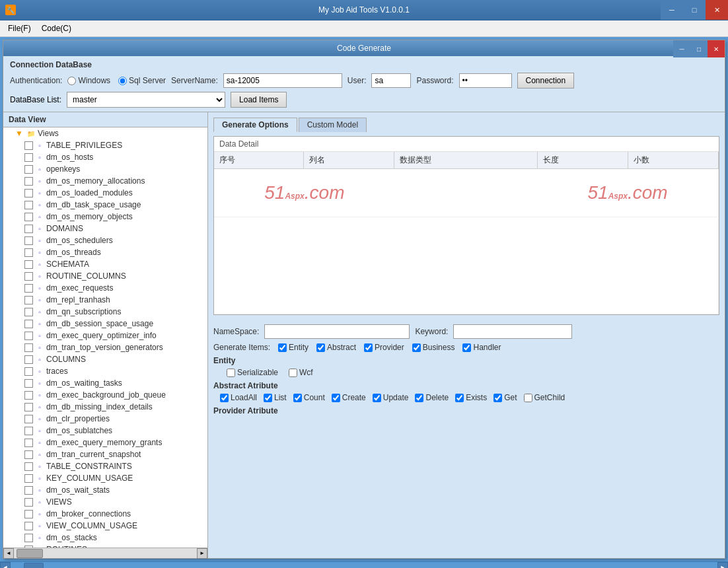  I want to click on connection-button: Connection, so click(546, 81).